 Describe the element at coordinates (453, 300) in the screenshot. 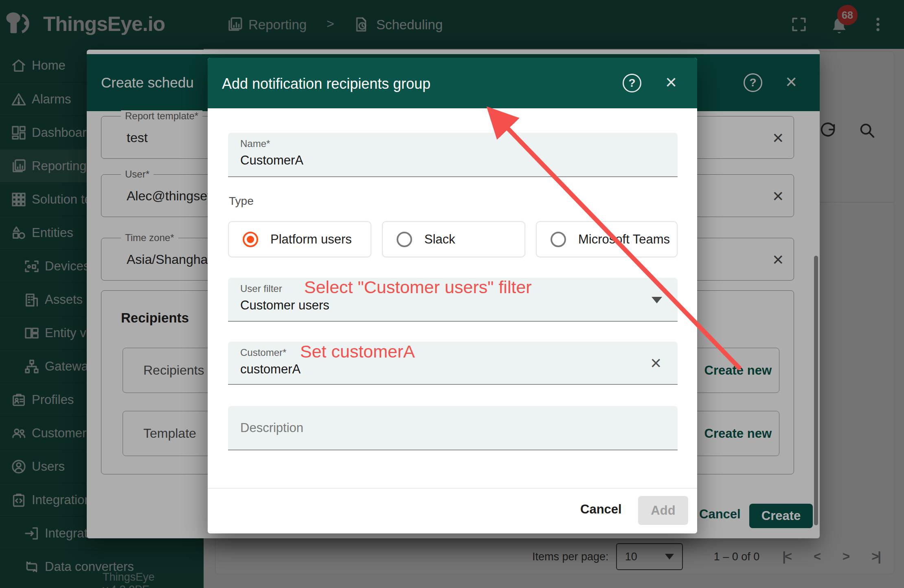

I see `user-filter-select: User filter Customer users` at that location.